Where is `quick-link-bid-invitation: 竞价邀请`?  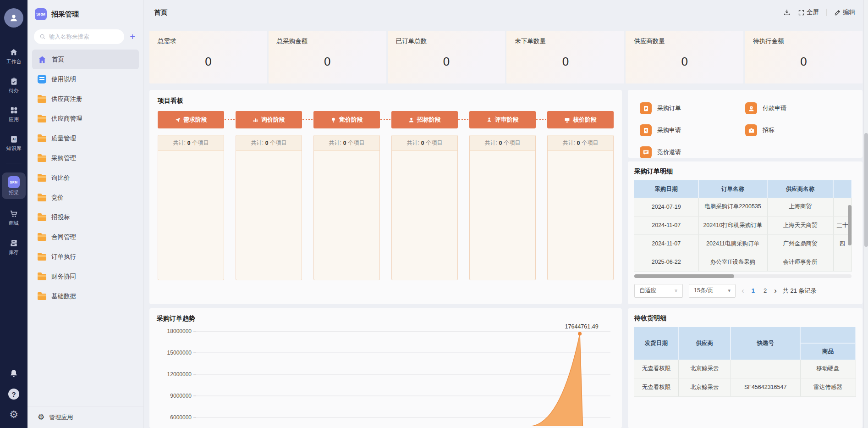
quick-link-bid-invitation: 竞价邀请 is located at coordinates (692, 152).